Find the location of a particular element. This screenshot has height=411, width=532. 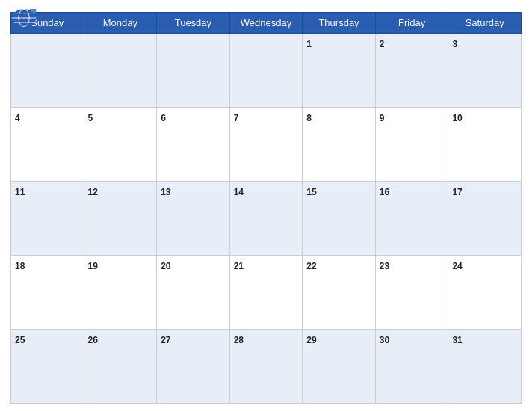

day-header-wednesday: Wednesday is located at coordinates (266, 23).